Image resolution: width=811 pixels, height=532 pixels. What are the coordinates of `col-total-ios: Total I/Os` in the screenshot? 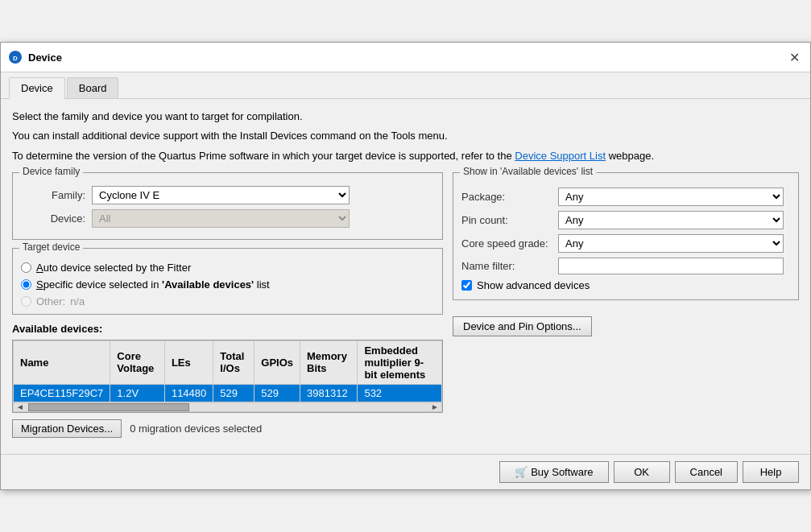 It's located at (234, 362).